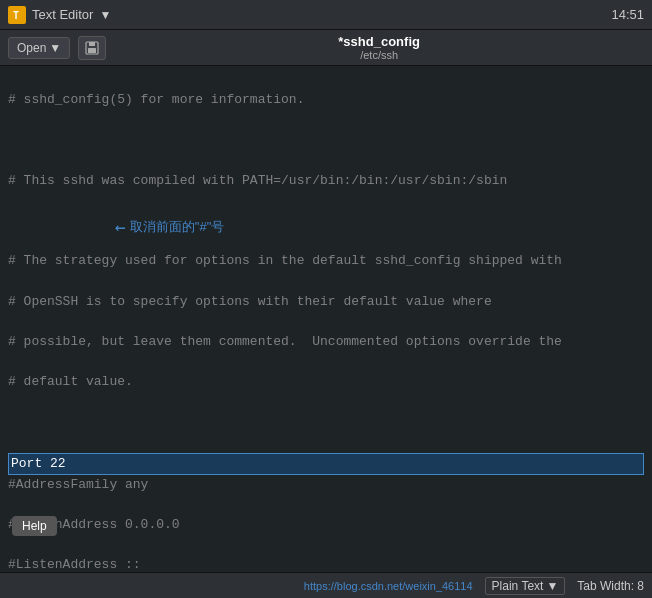 The height and width of the screenshot is (598, 652). I want to click on open-arrow: ▼, so click(55, 48).